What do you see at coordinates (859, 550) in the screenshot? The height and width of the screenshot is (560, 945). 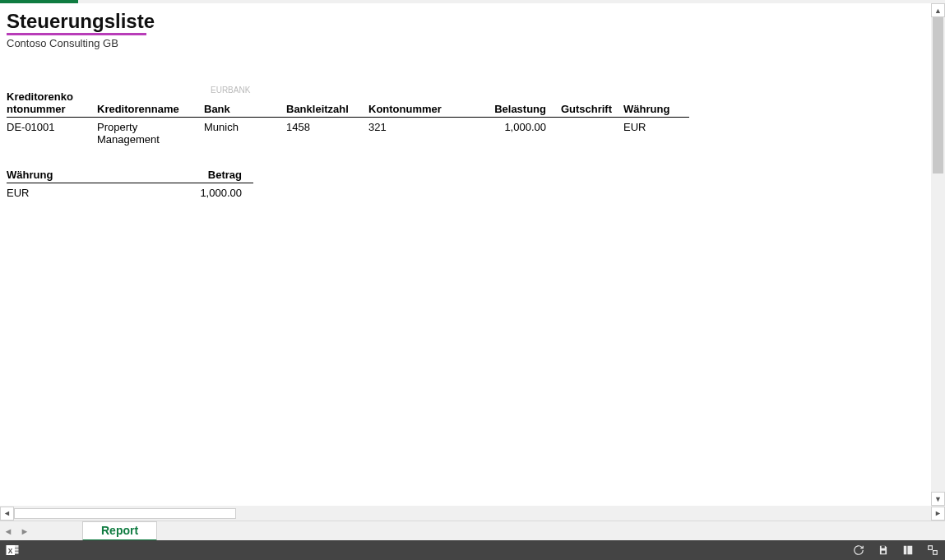 I see `refresh-icon` at bounding box center [859, 550].